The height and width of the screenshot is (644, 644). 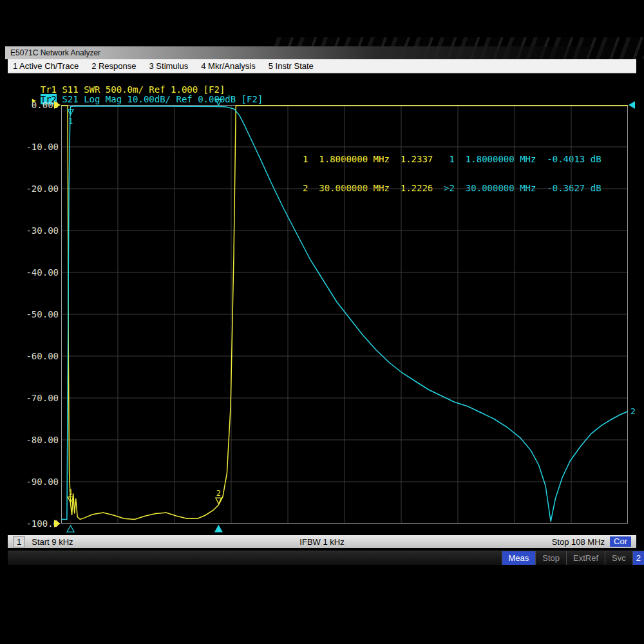 What do you see at coordinates (325, 53) in the screenshot?
I see `window-title-bar: E5071C Network Analyzer` at bounding box center [325, 53].